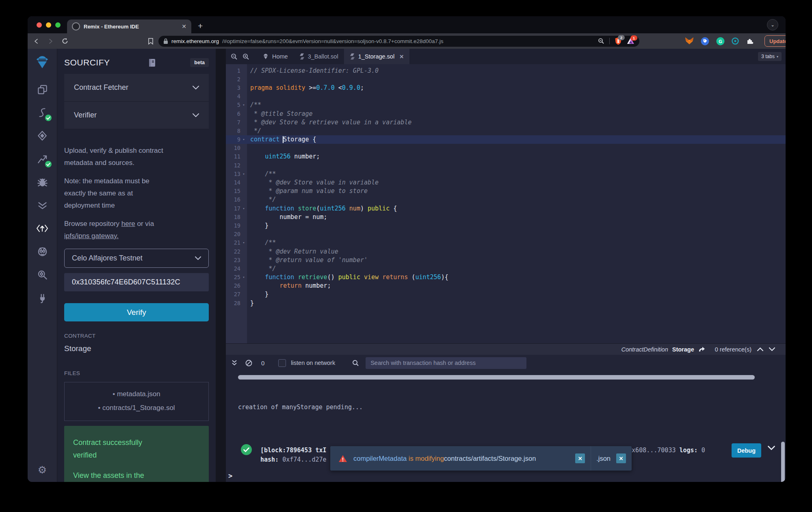  I want to click on tabs-count-dropdown: 3 tabs ▾, so click(770, 56).